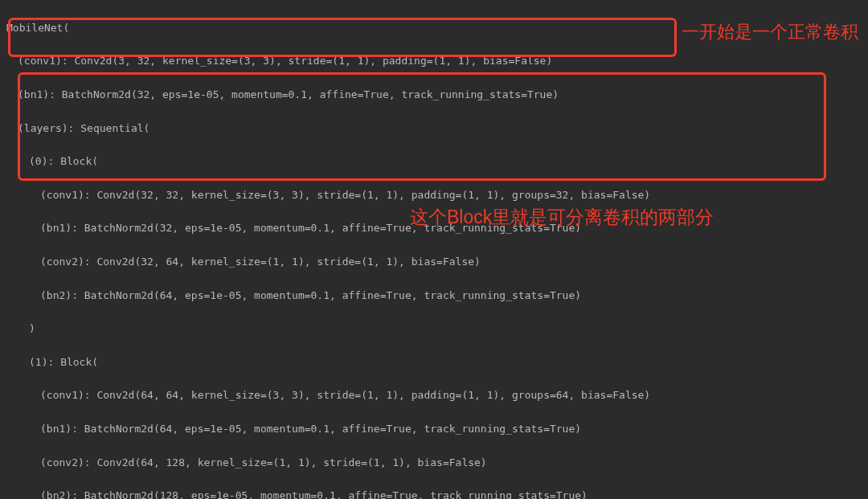 The image size is (868, 499). I want to click on code-line: (layers): Sequential(, so click(338, 129).